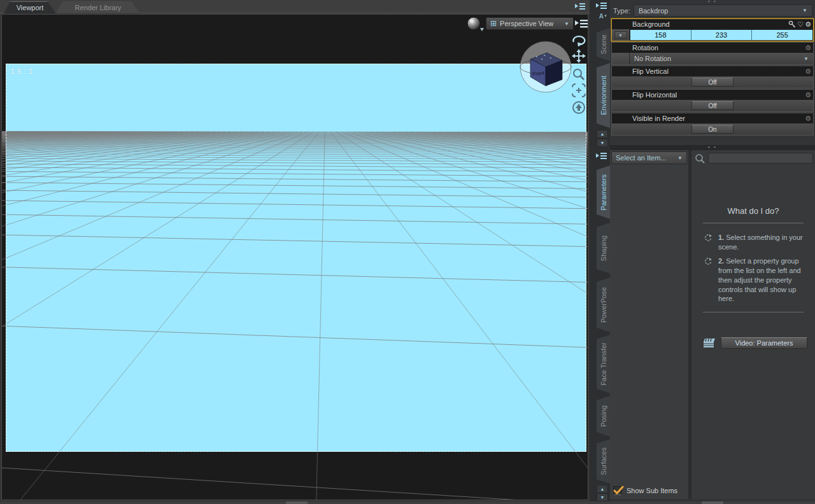 The image size is (815, 504). What do you see at coordinates (579, 40) in the screenshot?
I see `orbit-tool-icon` at bounding box center [579, 40].